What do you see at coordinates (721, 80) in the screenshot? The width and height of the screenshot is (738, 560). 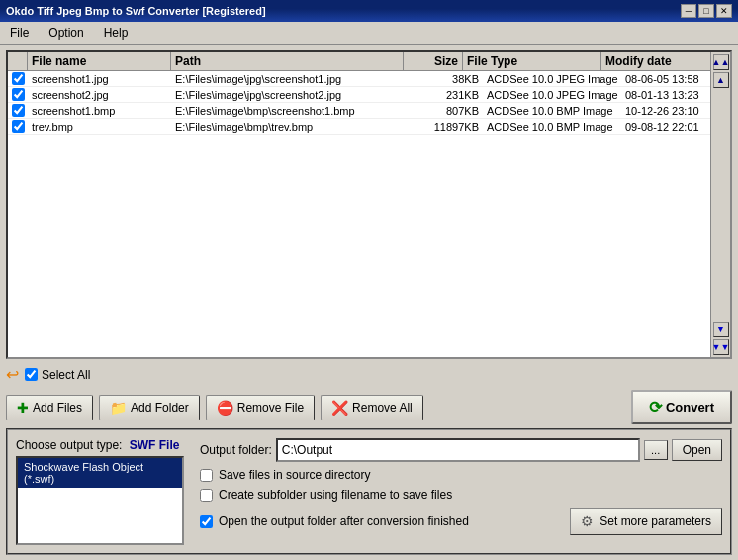 I see `scroll-up-button: ▲` at bounding box center [721, 80].